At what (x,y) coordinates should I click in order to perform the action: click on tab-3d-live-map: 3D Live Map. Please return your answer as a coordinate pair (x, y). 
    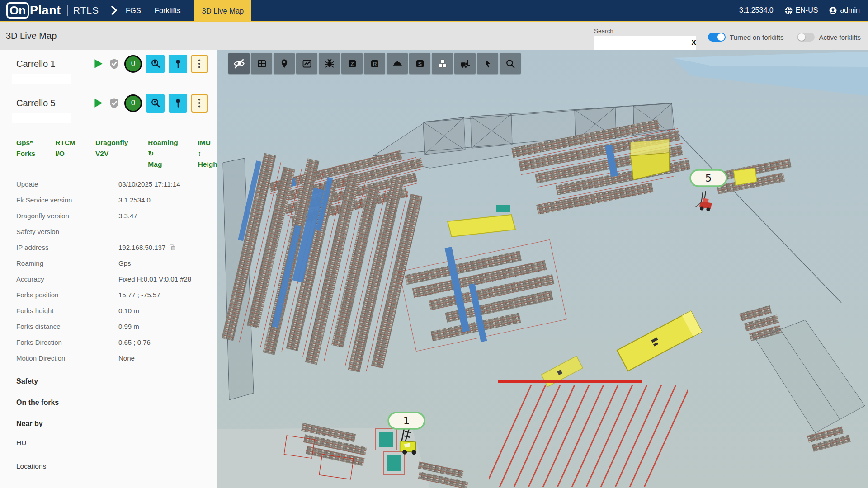
    Looking at the image, I should click on (223, 11).